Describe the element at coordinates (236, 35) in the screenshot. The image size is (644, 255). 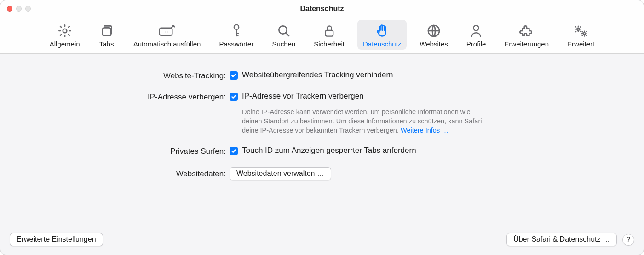
I see `tab-passwords: Passwörter` at that location.